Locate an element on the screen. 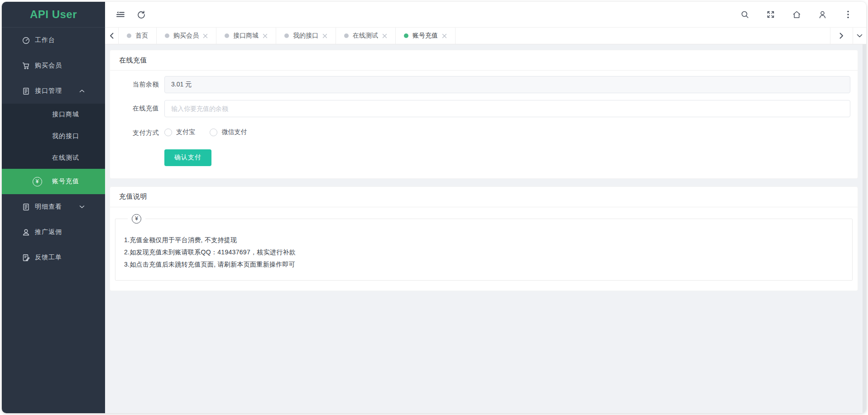 Image resolution: width=868 pixels, height=415 pixels. tabs-scroll-left-button is located at coordinates (112, 36).